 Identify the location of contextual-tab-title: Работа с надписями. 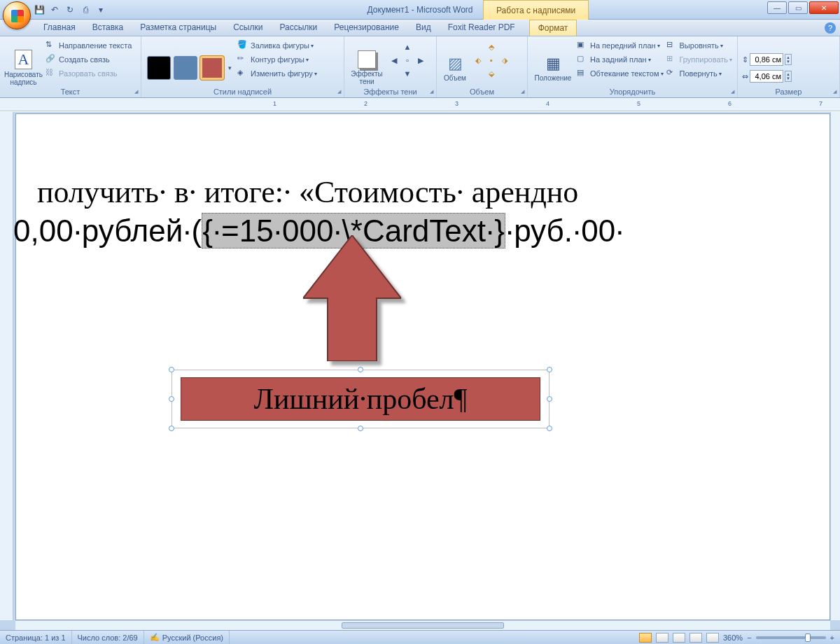
(536, 10).